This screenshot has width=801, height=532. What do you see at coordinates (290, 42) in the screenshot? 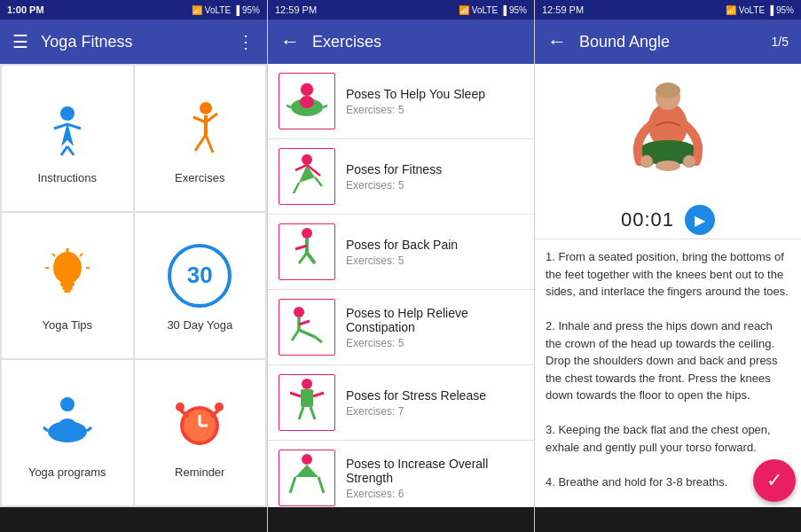
I see `back-icon-2: ←` at bounding box center [290, 42].